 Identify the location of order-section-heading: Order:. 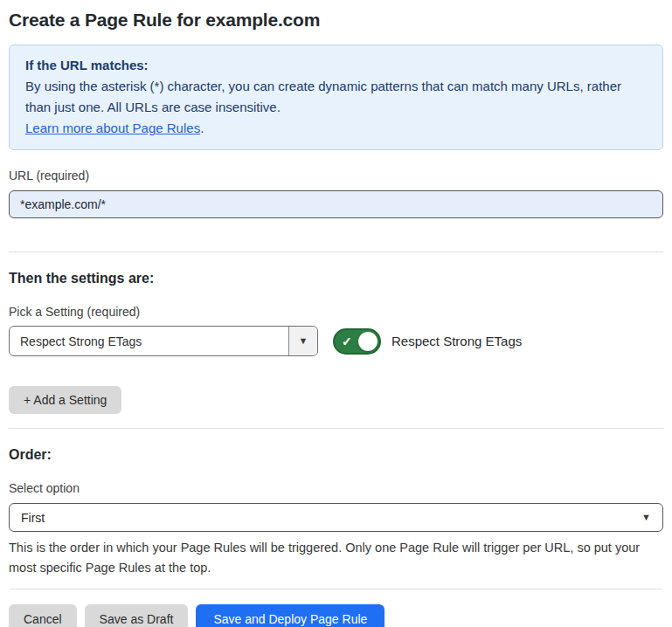
(336, 455).